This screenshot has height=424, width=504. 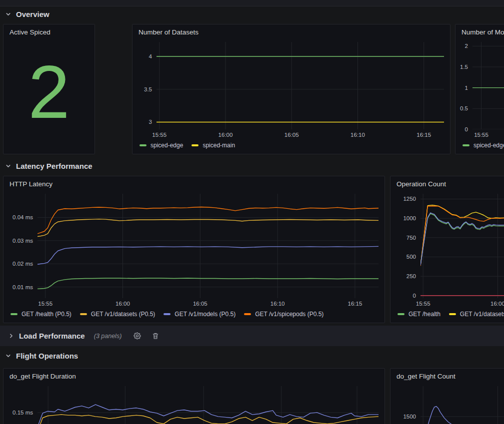 I want to click on y-axis: 21.510.50, so click(x=465, y=86).